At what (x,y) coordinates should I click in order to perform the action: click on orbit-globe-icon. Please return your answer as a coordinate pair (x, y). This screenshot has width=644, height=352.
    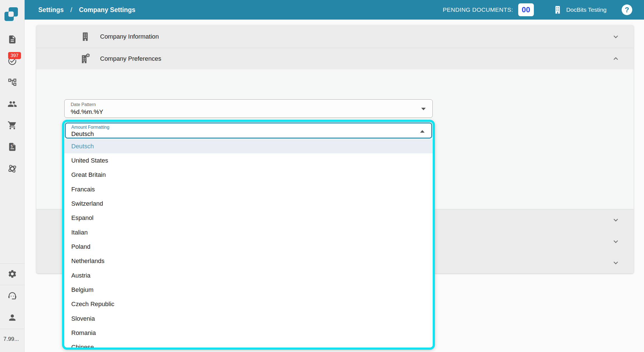
    Looking at the image, I should click on (12, 169).